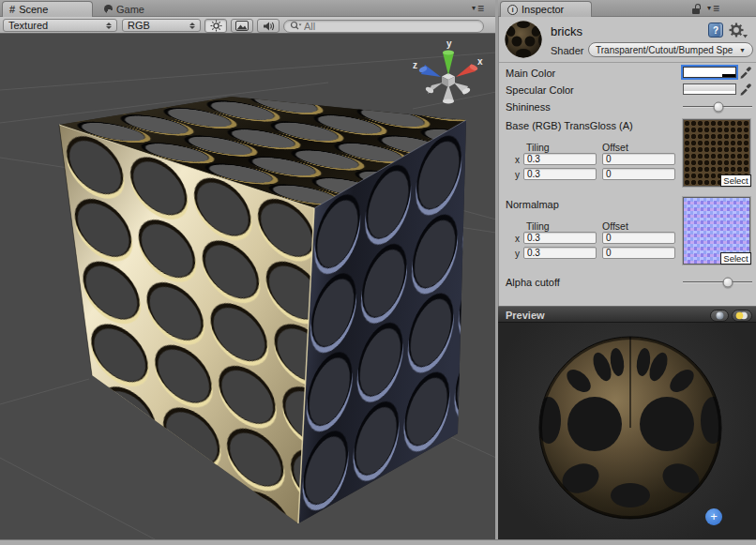  What do you see at coordinates (525, 315) in the screenshot?
I see `preview-title: Preview` at bounding box center [525, 315].